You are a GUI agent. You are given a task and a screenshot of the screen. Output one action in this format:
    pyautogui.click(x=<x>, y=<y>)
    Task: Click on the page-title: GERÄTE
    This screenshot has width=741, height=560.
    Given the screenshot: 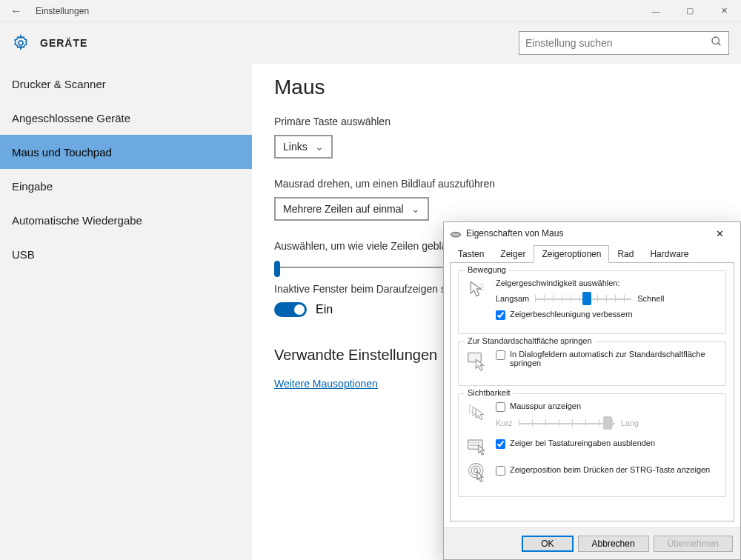 What is the action you would take?
    pyautogui.click(x=279, y=43)
    